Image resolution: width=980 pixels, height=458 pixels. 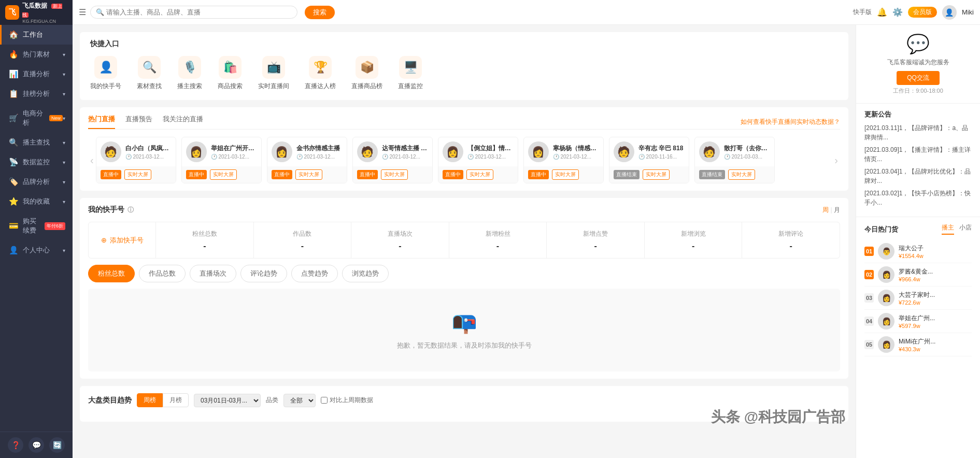 What do you see at coordinates (136, 160) in the screenshot?
I see `live-card-1: 🧑 白小白（凤疯少... 🕐 2021-03-12... 直播中 实时大屏` at bounding box center [136, 160].